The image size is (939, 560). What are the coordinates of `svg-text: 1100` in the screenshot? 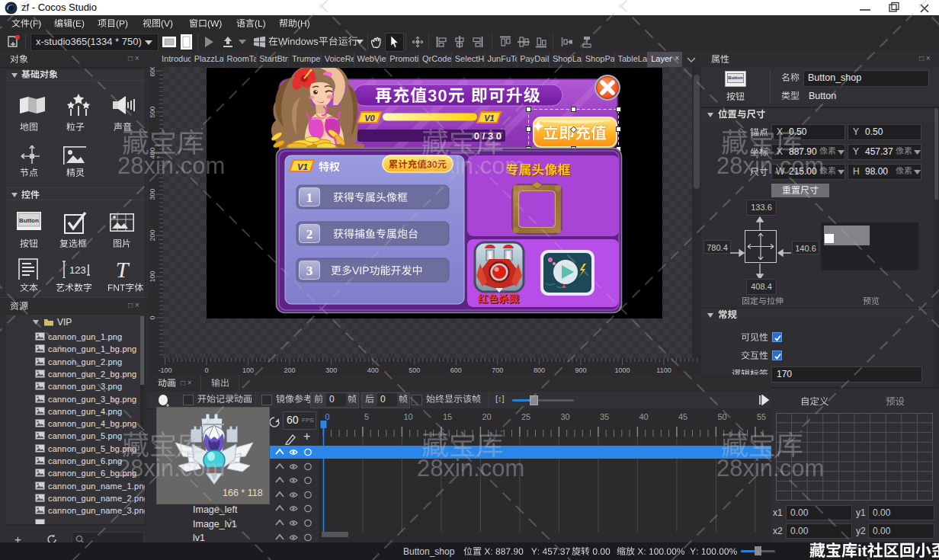 It's located at (663, 370).